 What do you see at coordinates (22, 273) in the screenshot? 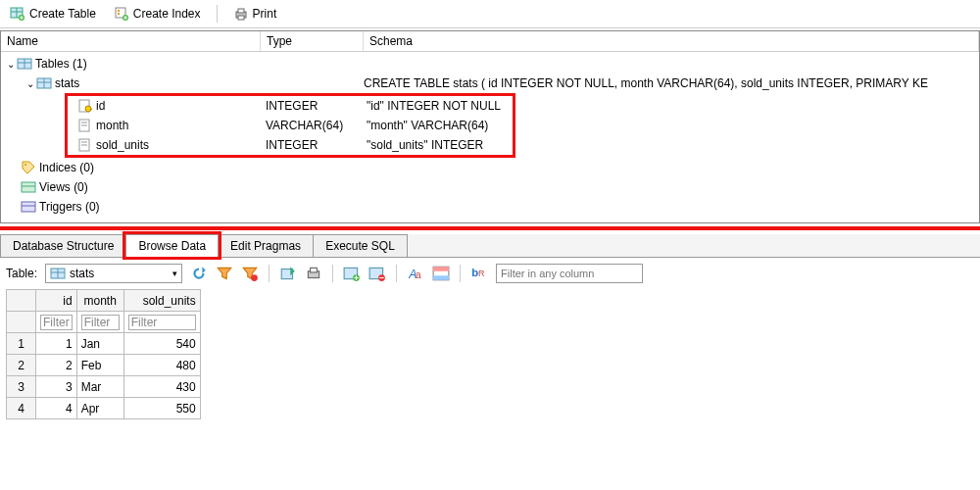
I see `table-label: Table:` at bounding box center [22, 273].